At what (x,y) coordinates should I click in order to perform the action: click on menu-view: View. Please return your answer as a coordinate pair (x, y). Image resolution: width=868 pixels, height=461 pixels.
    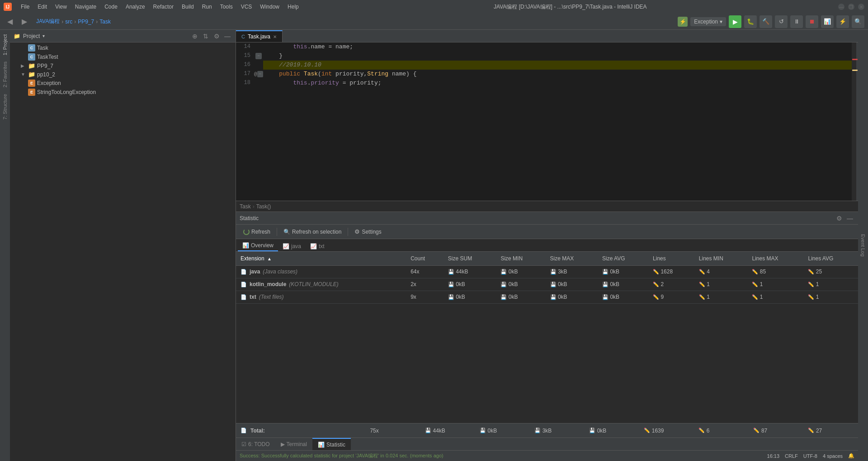
    Looking at the image, I should click on (61, 7).